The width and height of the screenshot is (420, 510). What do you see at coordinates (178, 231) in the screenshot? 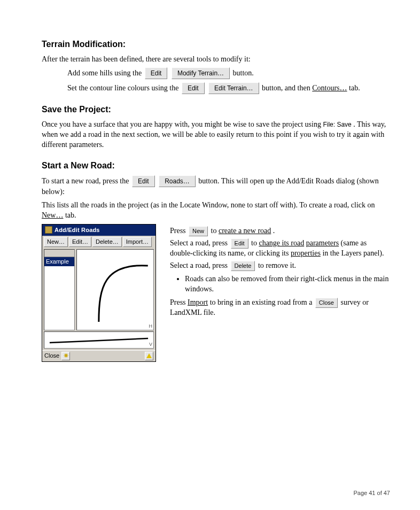
I see `rc1-before: Press` at bounding box center [178, 231].